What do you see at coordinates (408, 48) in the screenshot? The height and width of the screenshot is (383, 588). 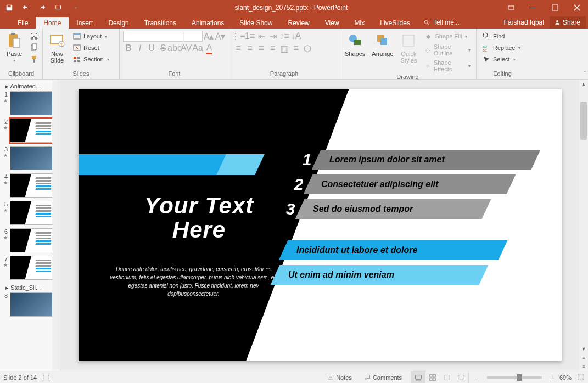 I see `quick-styles-button: Quick Styles` at bounding box center [408, 48].